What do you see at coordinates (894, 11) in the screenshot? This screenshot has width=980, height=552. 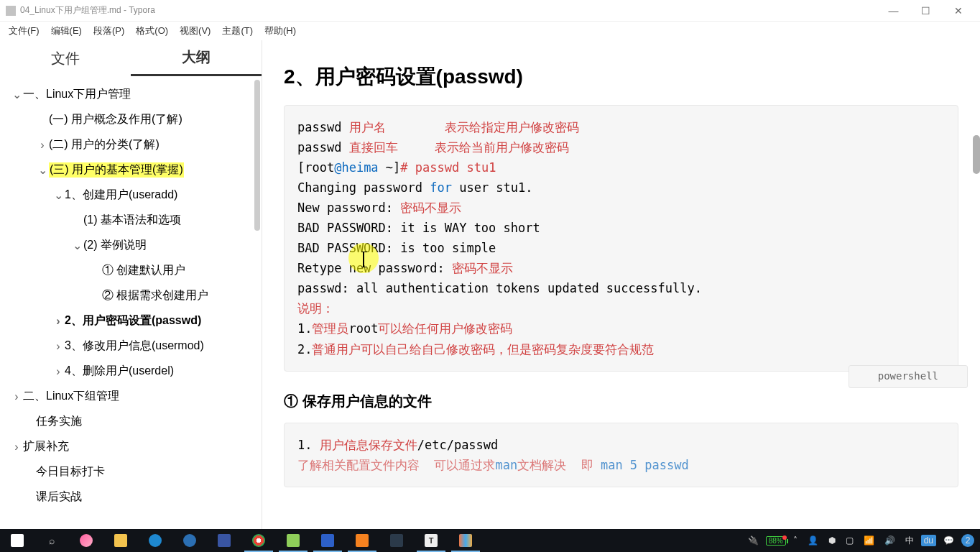 I see `minimize-button: —` at bounding box center [894, 11].